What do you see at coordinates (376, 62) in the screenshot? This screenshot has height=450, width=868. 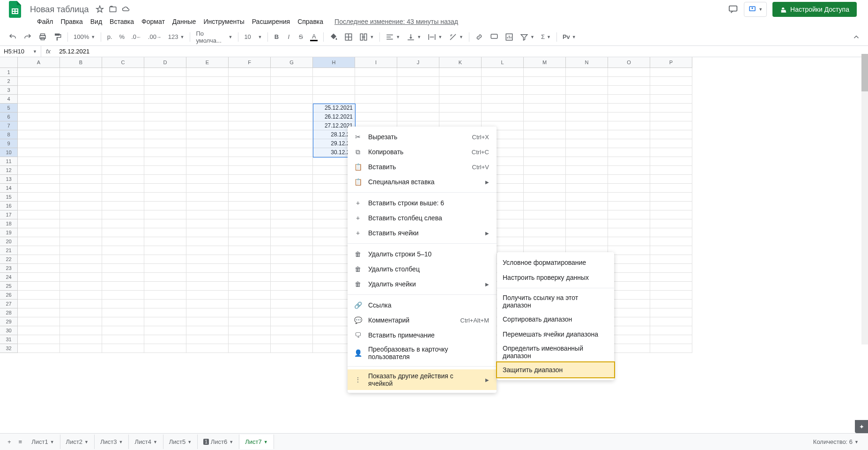 I see `col-header: I` at bounding box center [376, 62].